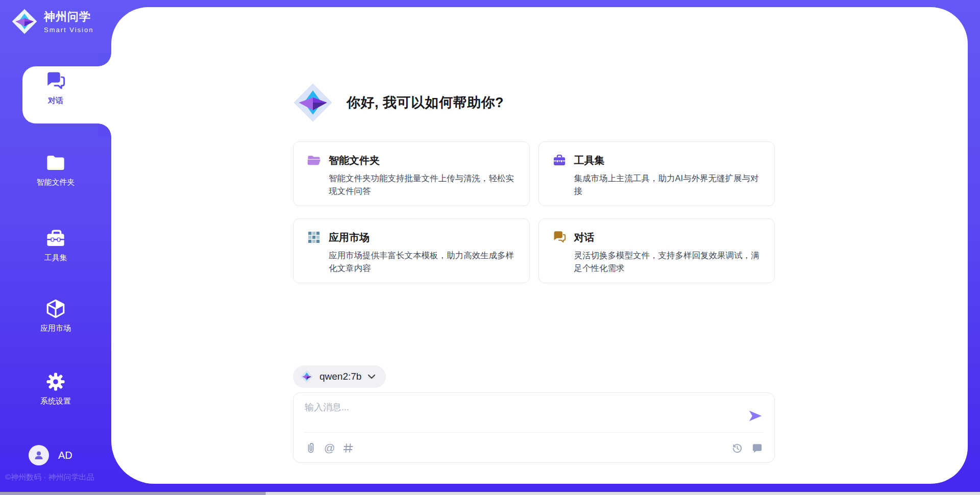 Image resolution: width=980 pixels, height=495 pixels. What do you see at coordinates (534, 212) in the screenshot?
I see `feature-cards: 智能文件夹 智能文件夹功能支持批量文件上传与清洗，轻松实现文件问答 工具集 集成…` at bounding box center [534, 212].